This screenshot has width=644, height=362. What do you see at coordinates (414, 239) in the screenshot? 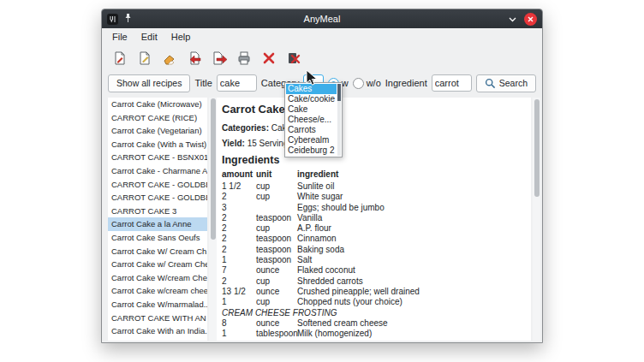
I see `ingredient-ingredient: Cinnamon` at bounding box center [414, 239].